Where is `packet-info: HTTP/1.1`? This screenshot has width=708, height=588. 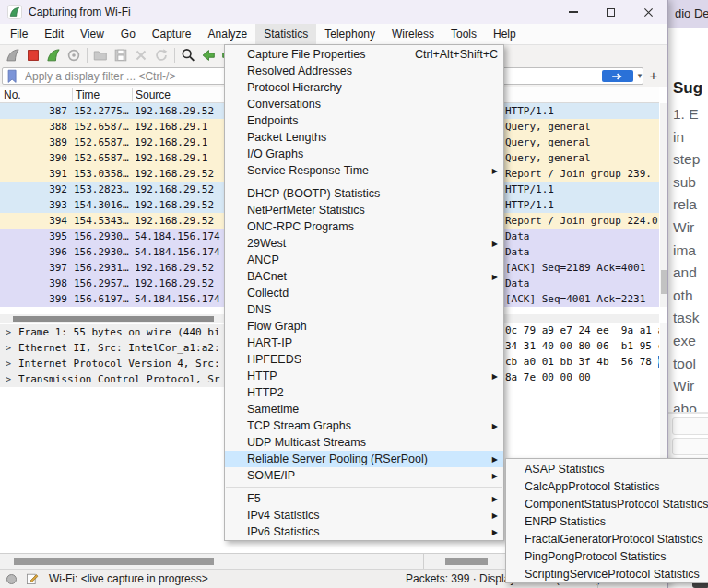
packet-info: HTTP/1.1 is located at coordinates (529, 205).